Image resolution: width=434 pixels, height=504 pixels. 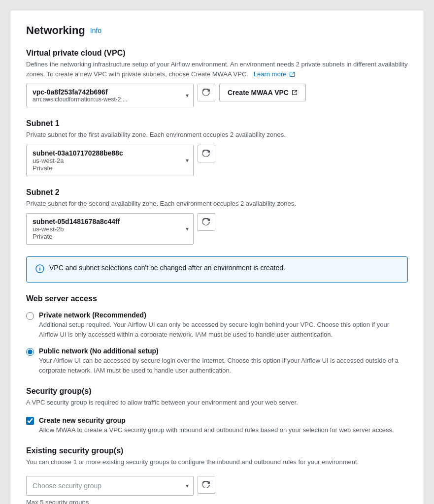 What do you see at coordinates (224, 365) in the screenshot?
I see `public-network-desc: Your Airflow UI can be accessed by secur…` at bounding box center [224, 365].